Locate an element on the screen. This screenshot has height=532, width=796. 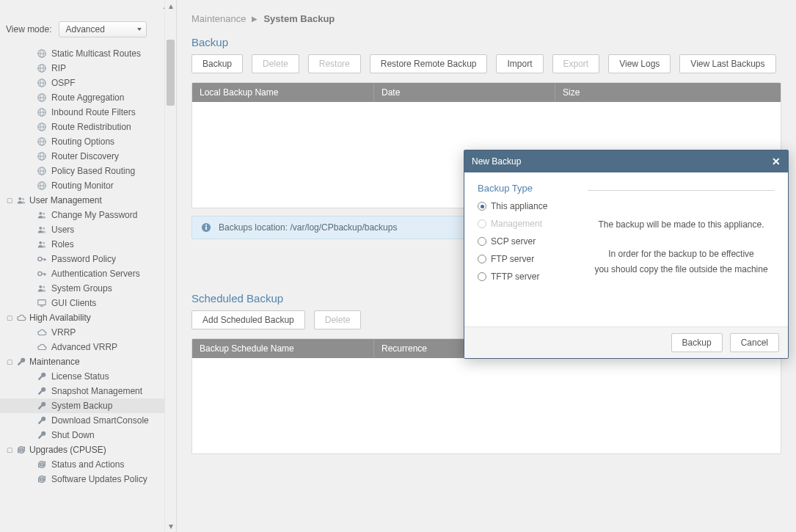
dialog-footer: Backup Cancel is located at coordinates (627, 342).